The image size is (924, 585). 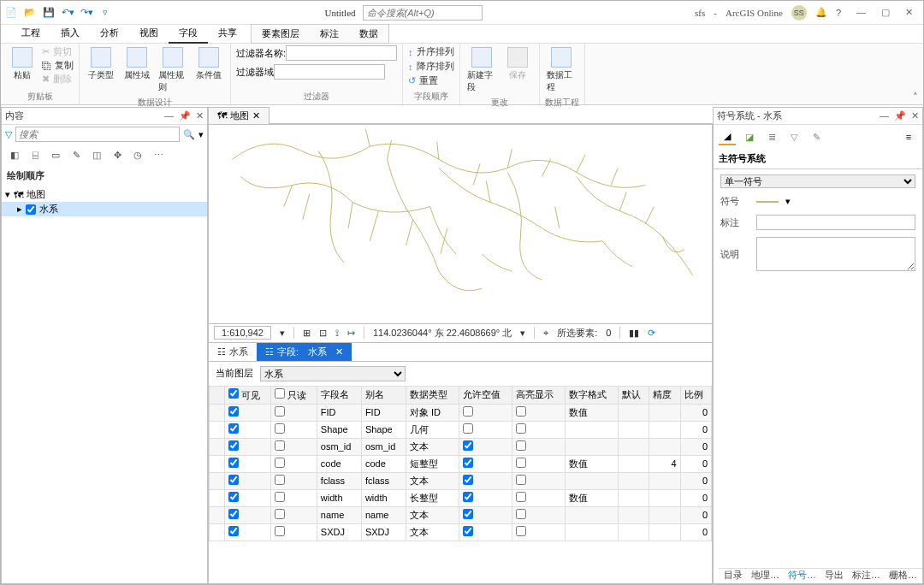 I want to click on col-1: 别名, so click(x=383, y=395).